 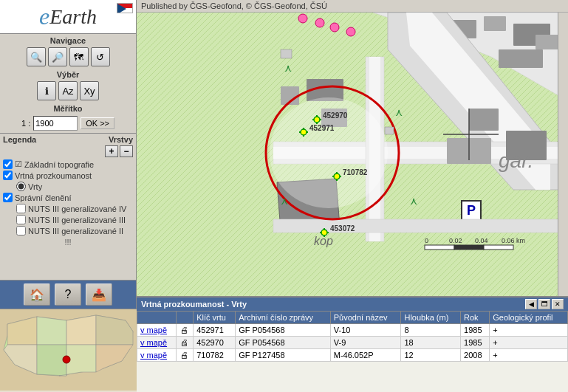 What do you see at coordinates (353, 343) in the screenshot?
I see `table-row: v mapě 🖨 452970 GF P054568 V-9 18 1985 +` at bounding box center [353, 343].